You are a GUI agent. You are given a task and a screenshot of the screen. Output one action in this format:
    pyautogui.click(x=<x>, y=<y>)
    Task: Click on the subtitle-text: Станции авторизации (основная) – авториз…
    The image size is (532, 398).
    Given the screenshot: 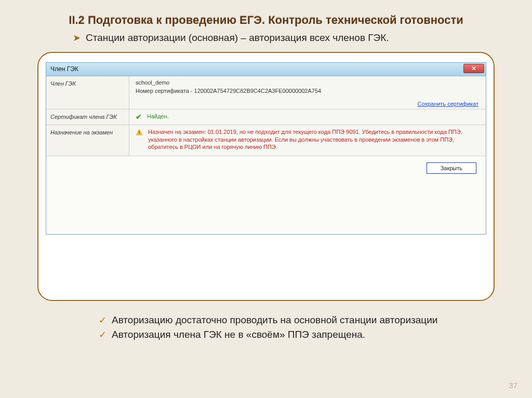 What is the action you would take?
    pyautogui.click(x=237, y=38)
    